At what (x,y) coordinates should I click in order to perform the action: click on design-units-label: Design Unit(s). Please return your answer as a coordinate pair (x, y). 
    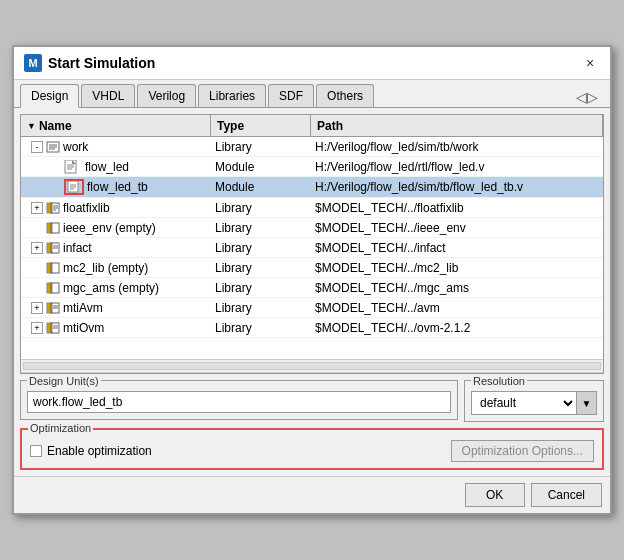
    Looking at the image, I should click on (64, 381).